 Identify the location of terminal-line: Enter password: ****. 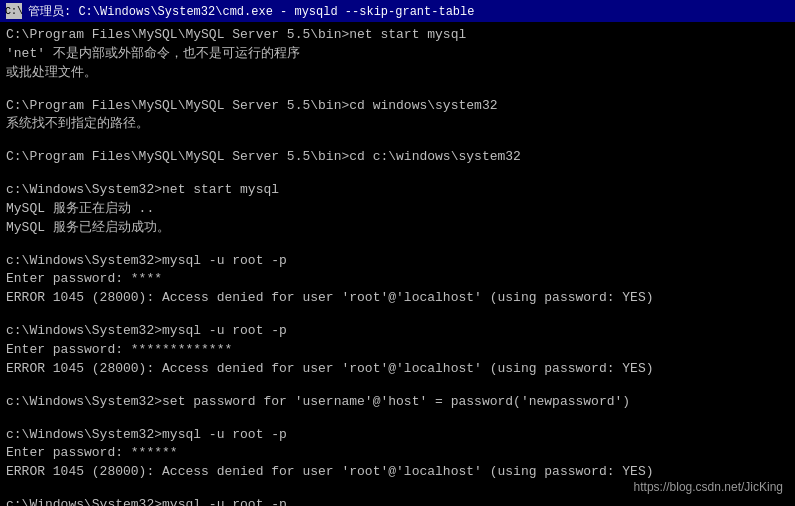
(398, 280).